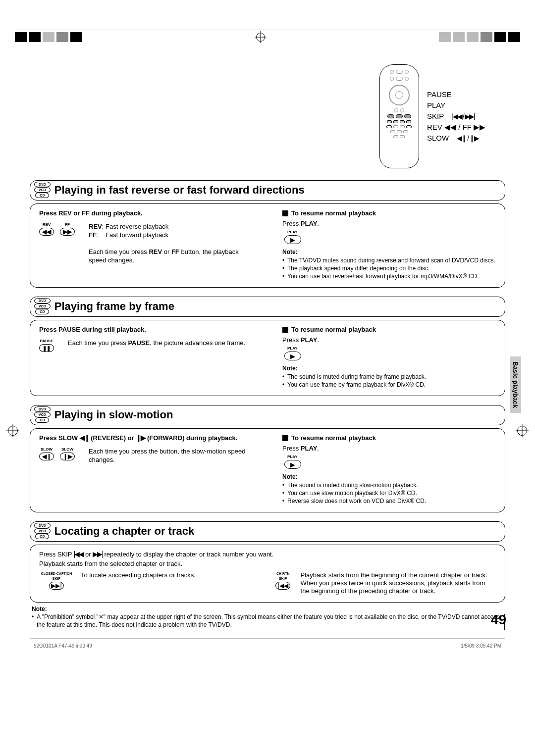 The image size is (535, 756). Describe the element at coordinates (43, 190) in the screenshot. I see `disc-badges: DVD VCD CD` at that location.